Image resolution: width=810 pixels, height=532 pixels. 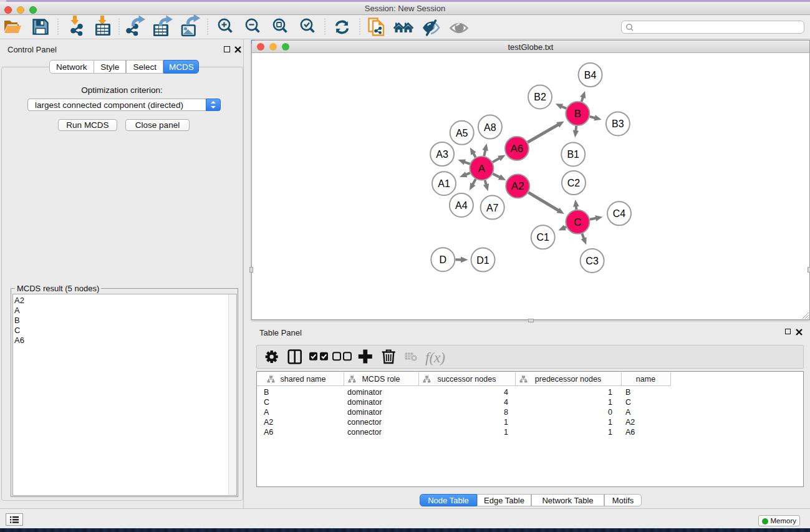 What do you see at coordinates (542, 237) in the screenshot?
I see `svg-text: C1` at bounding box center [542, 237].